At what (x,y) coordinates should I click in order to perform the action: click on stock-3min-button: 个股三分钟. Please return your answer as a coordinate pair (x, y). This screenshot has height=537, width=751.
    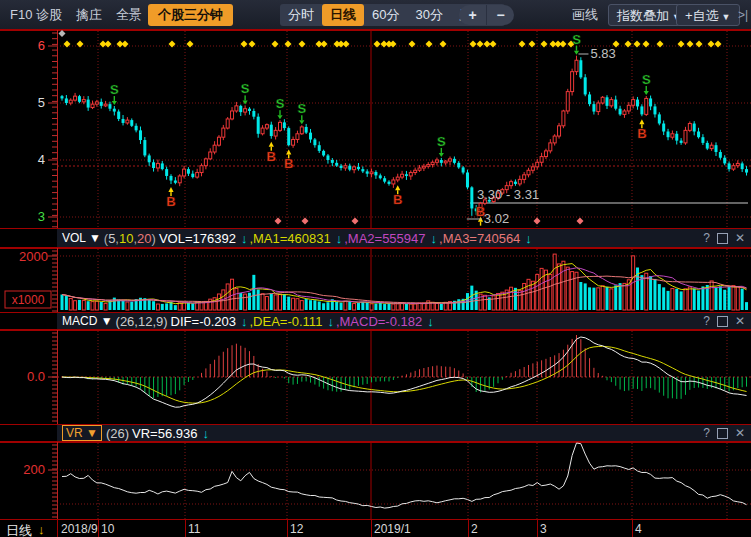
    Looking at the image, I should click on (190, 15).